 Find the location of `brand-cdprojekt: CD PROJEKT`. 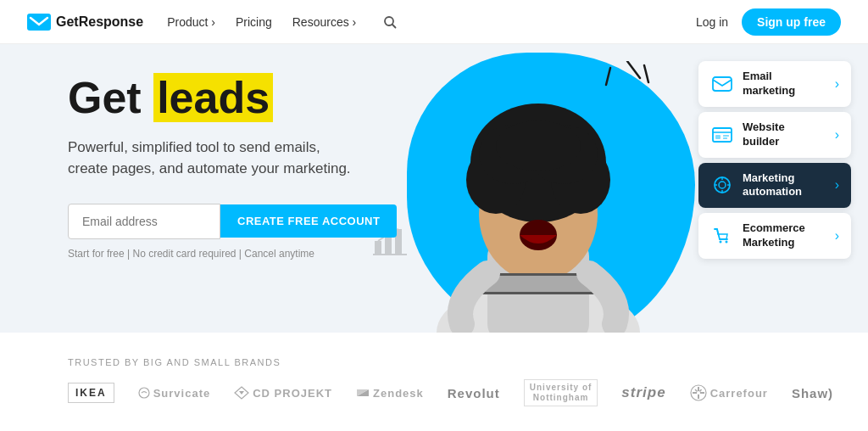

brand-cdprojekt: CD PROJEKT is located at coordinates (283, 393).